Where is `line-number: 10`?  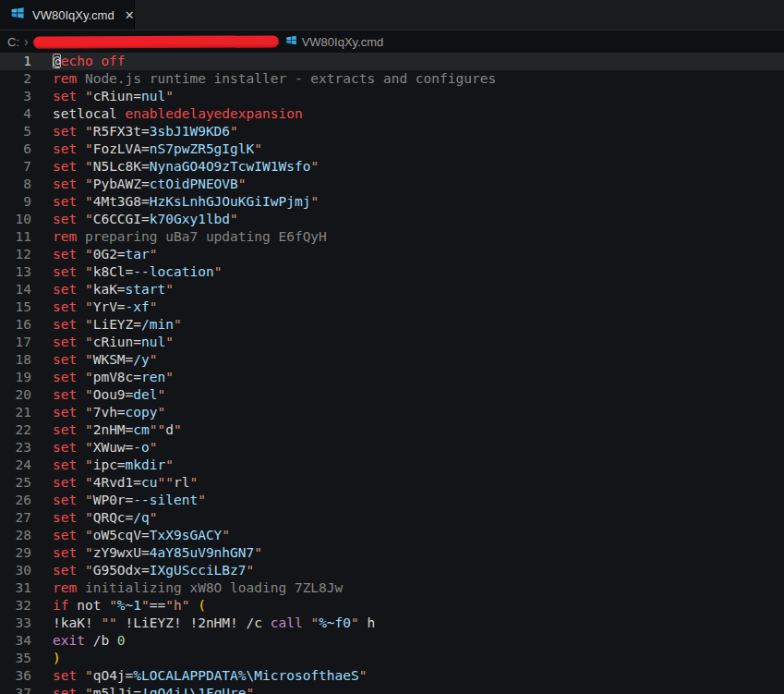
line-number: 10 is located at coordinates (16, 220).